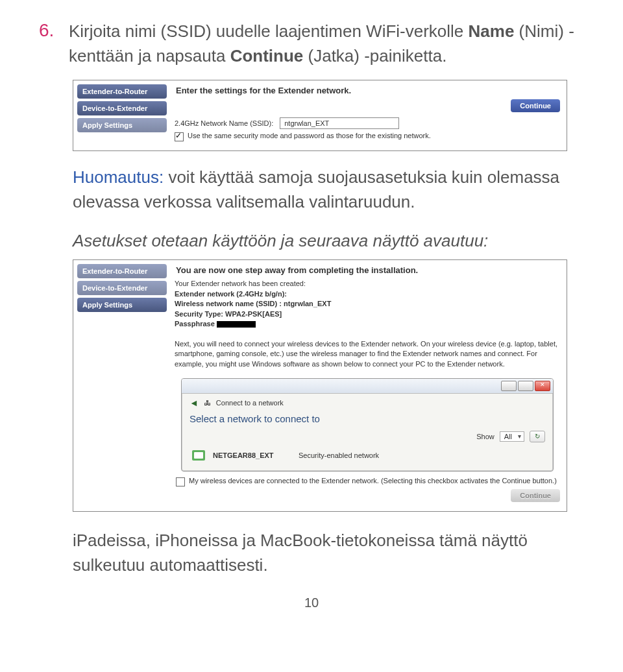 This screenshot has height=672, width=623. Describe the element at coordinates (512, 437) in the screenshot. I see `show-dropdown: All` at that location.